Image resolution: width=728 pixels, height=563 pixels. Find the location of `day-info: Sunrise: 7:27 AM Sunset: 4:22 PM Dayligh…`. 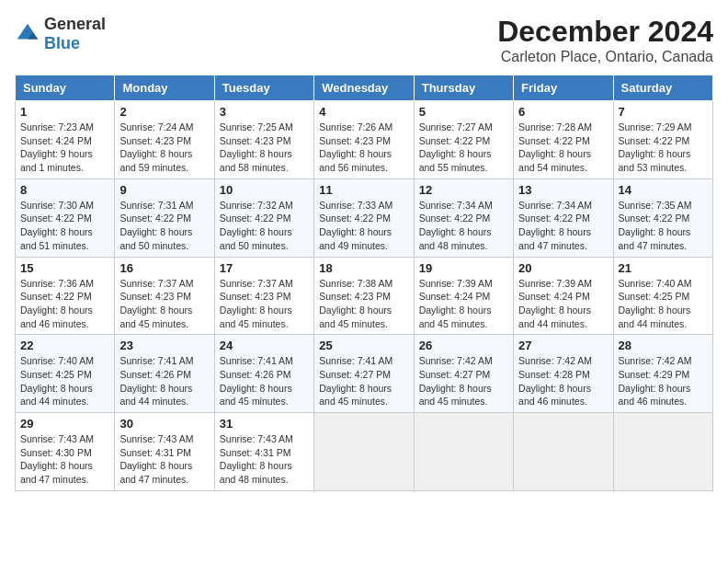

day-info: Sunrise: 7:27 AM Sunset: 4:22 PM Dayligh… is located at coordinates (463, 147).